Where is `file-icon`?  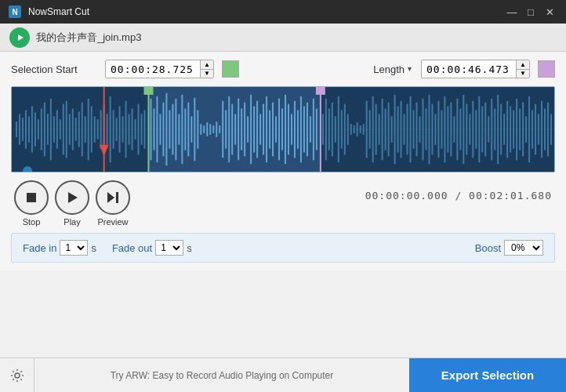 file-icon is located at coordinates (20, 38).